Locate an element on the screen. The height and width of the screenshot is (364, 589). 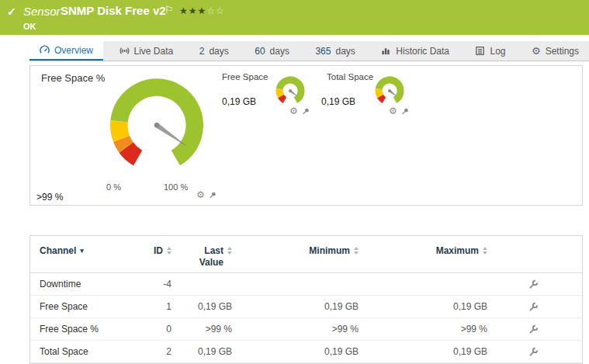
channel-table-header: Channel ▾ ID Last Value Minimum Maximum is located at coordinates (306, 255).